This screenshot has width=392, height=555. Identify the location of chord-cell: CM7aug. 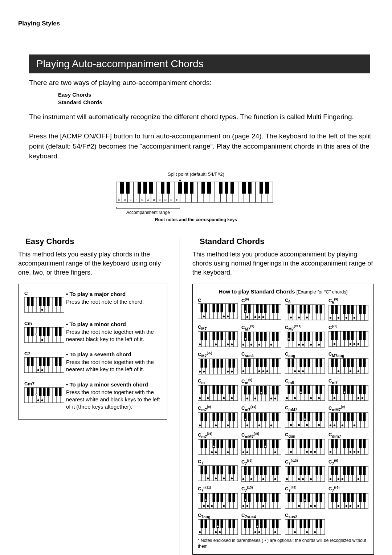
(348, 363).